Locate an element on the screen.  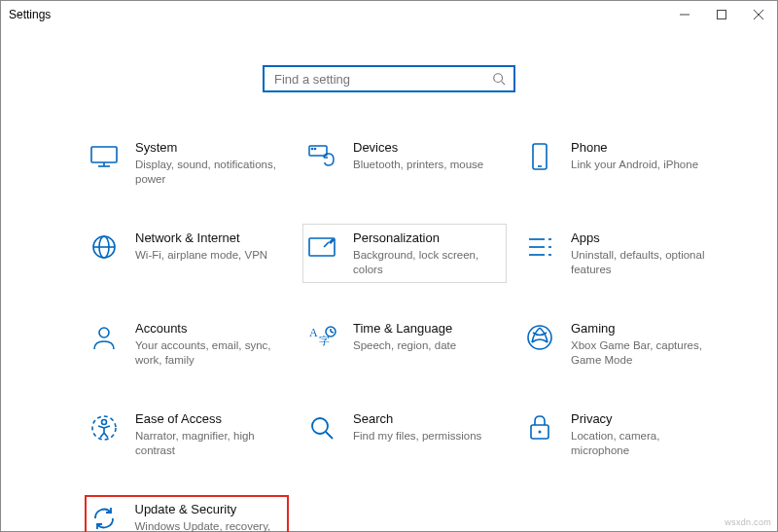
search-box is located at coordinates (389, 79).